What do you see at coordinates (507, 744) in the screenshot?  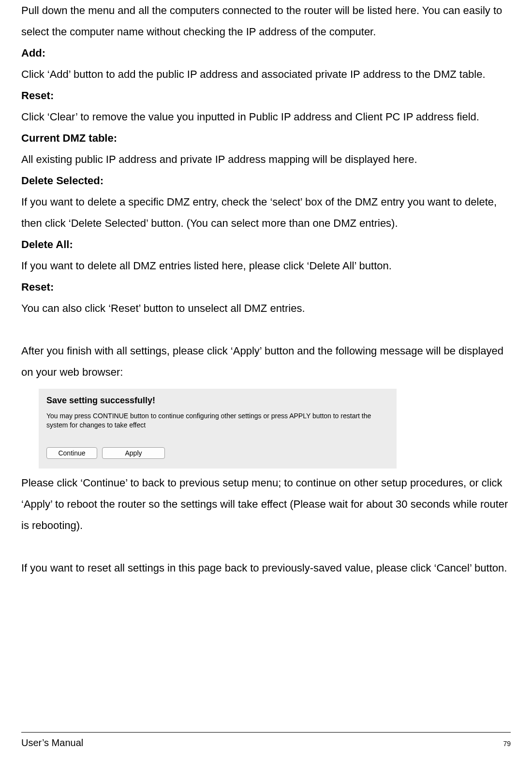 I see `footer-page-number: 79` at bounding box center [507, 744].